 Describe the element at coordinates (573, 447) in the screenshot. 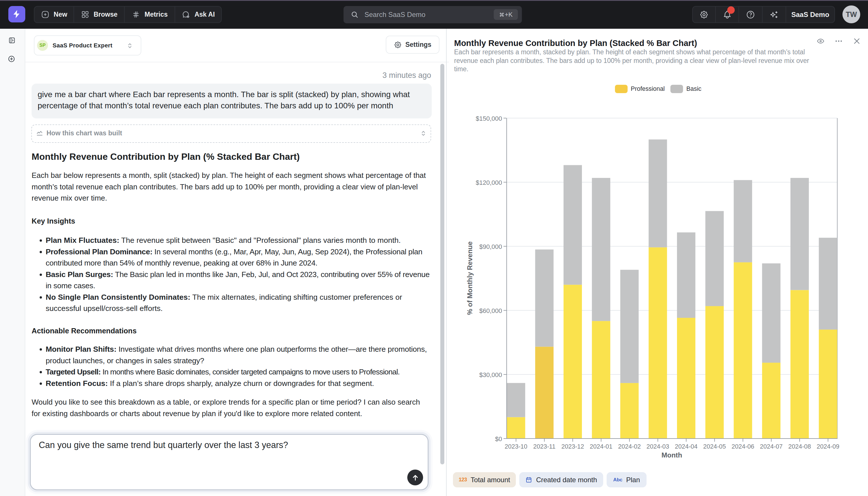

I see `svg-text: 2023-12` at that location.